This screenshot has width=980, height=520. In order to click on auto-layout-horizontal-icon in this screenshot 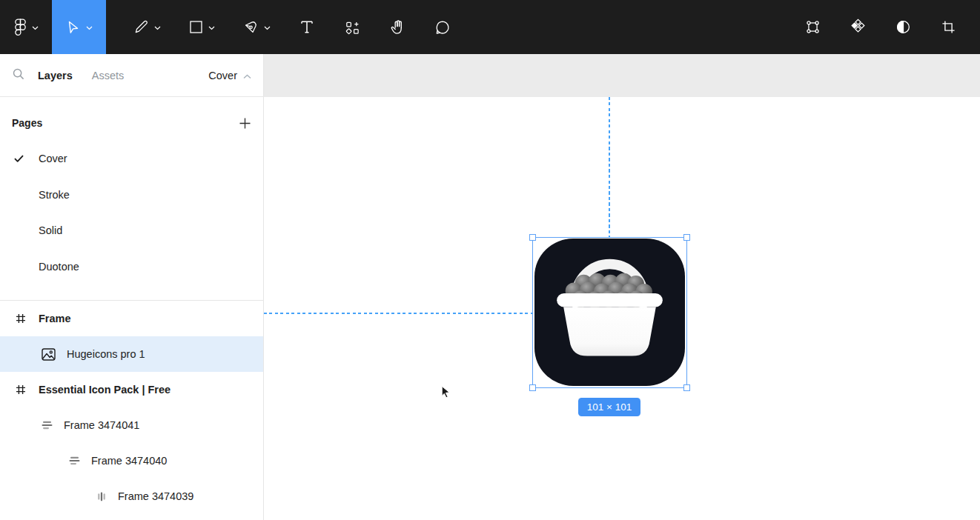, I will do `click(102, 496)`.